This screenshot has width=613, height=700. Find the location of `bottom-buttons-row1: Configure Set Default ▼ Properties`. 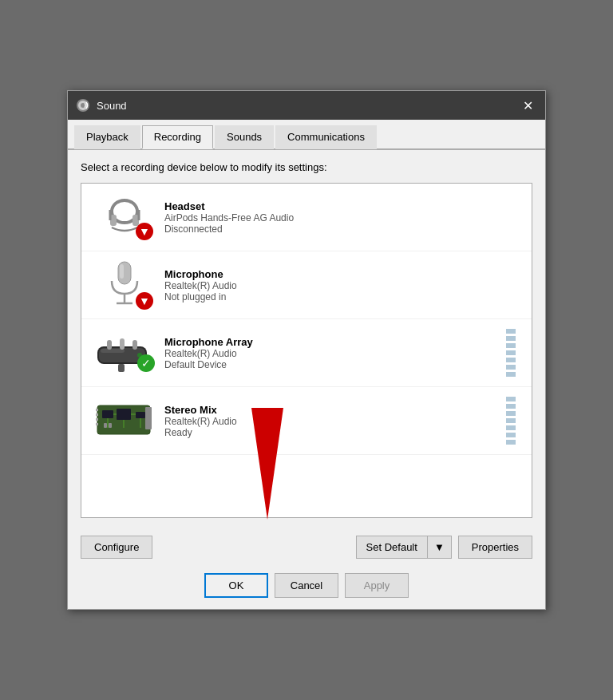

bottom-buttons-row1: Configure Set Default ▼ Properties is located at coordinates (306, 548).